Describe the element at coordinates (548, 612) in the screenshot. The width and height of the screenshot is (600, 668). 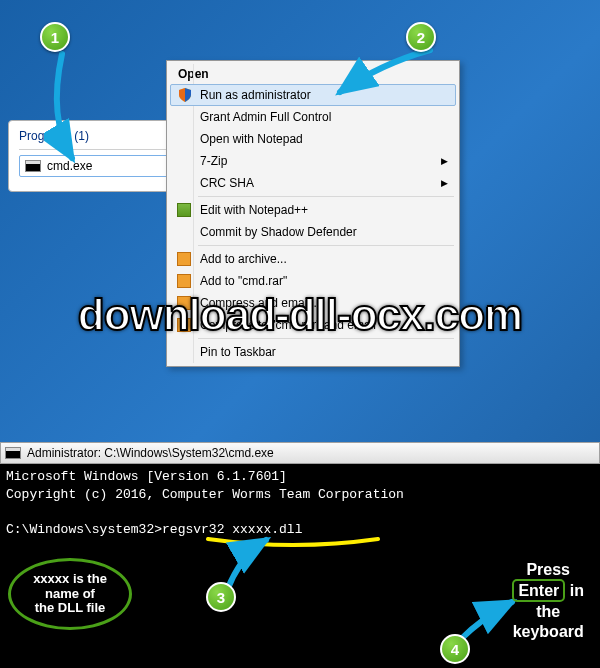
I see `annotation-line: the` at that location.